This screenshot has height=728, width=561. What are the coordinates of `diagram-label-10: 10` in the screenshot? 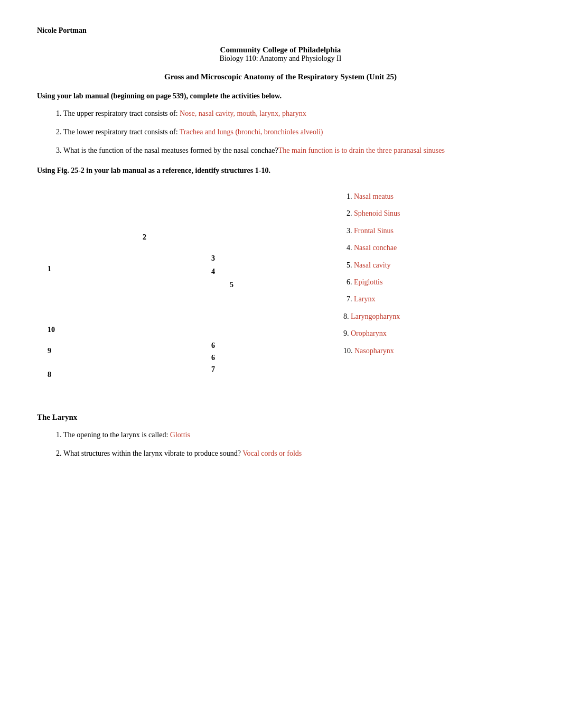 It's located at (51, 330).